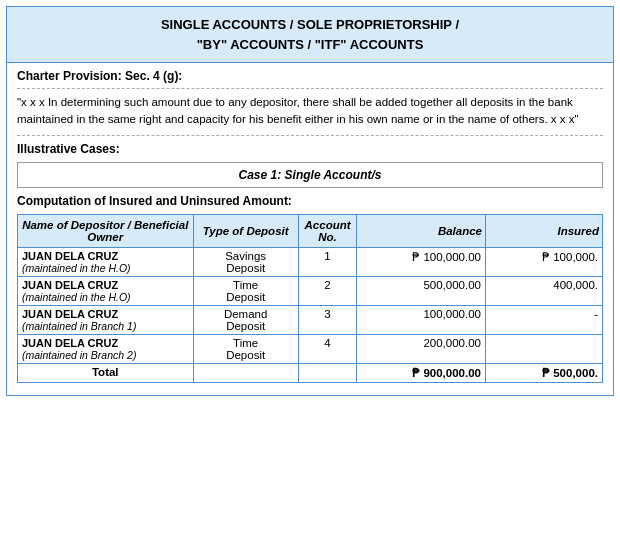 Image resolution: width=620 pixels, height=550 pixels. I want to click on total-row: Total ₱ 900,000.00 ₱ 500,000., so click(310, 372).